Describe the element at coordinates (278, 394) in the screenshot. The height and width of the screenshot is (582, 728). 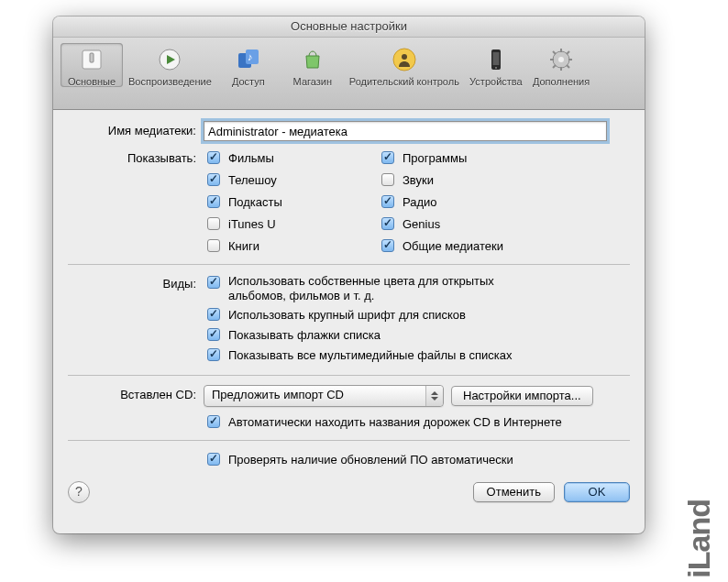
I see `select-value: Предложить импорт CD` at that location.